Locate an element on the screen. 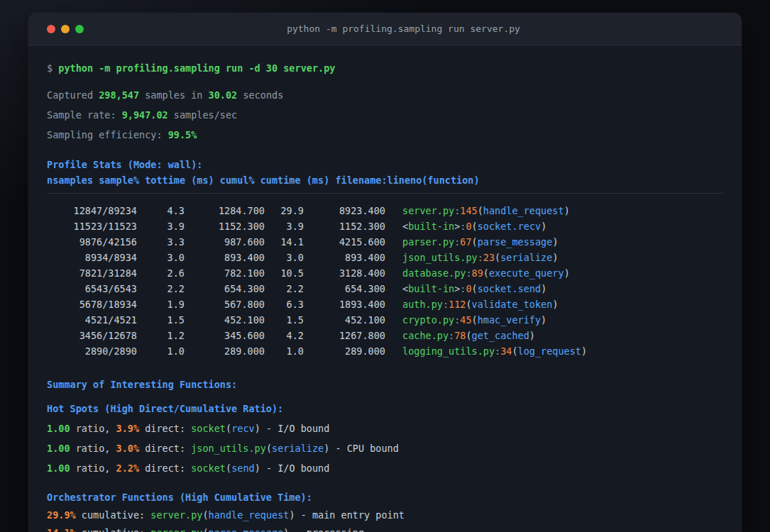 The width and height of the screenshot is (770, 532). stats-row: 6543/65432.2654.3002.2654.300<built-in>:… is located at coordinates (385, 289).